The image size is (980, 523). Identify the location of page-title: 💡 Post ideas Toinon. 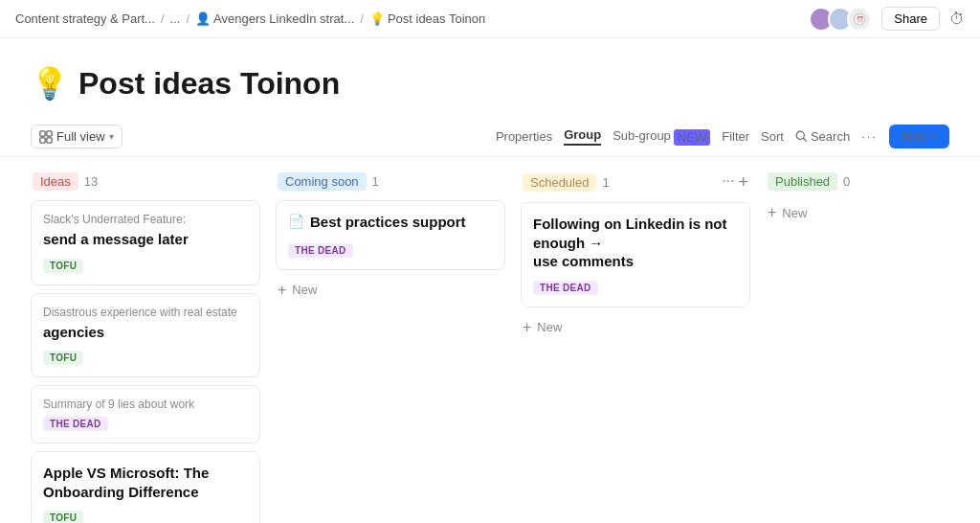
(490, 83).